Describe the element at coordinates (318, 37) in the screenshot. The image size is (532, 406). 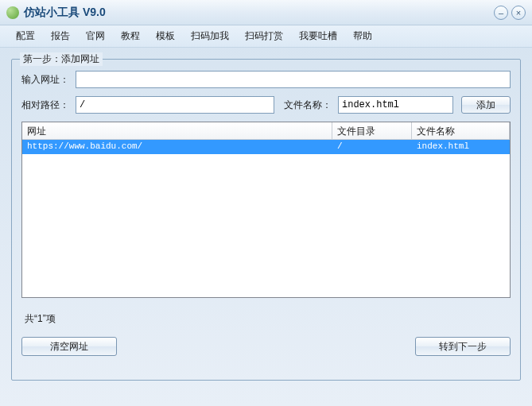
I see `menu-feedback: 我要吐槽` at that location.